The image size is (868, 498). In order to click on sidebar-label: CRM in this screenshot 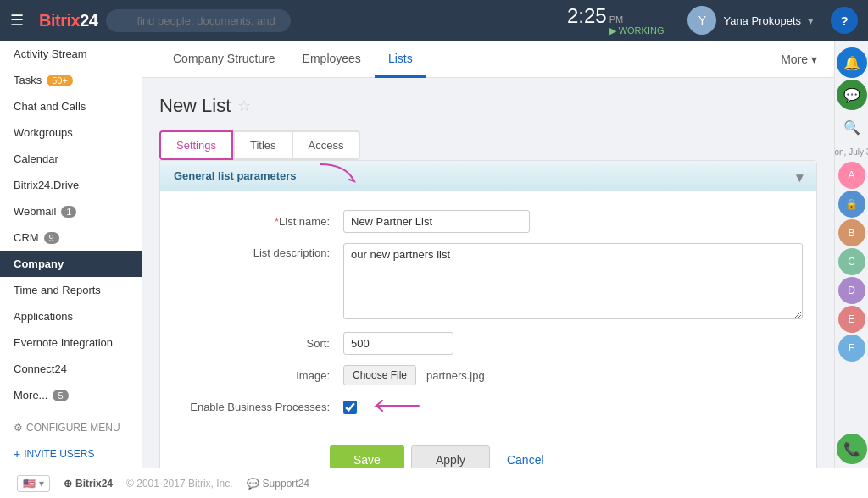, I will do `click(26, 237)`.